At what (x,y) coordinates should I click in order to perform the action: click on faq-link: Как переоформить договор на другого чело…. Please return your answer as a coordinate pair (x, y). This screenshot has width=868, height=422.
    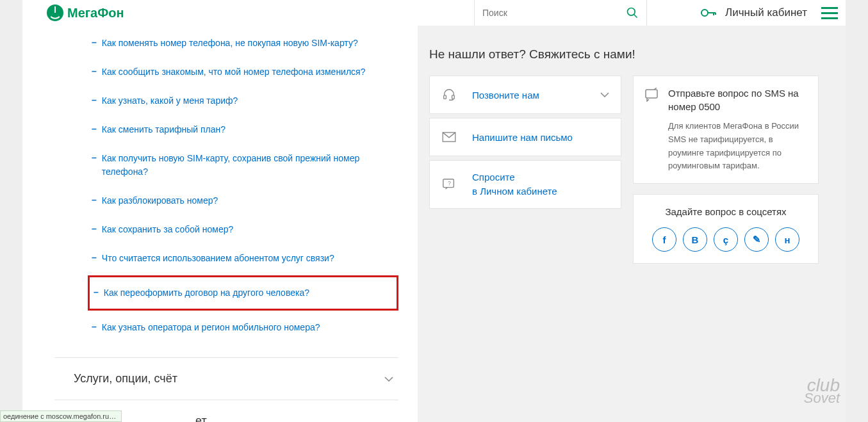
    Looking at the image, I should click on (206, 293).